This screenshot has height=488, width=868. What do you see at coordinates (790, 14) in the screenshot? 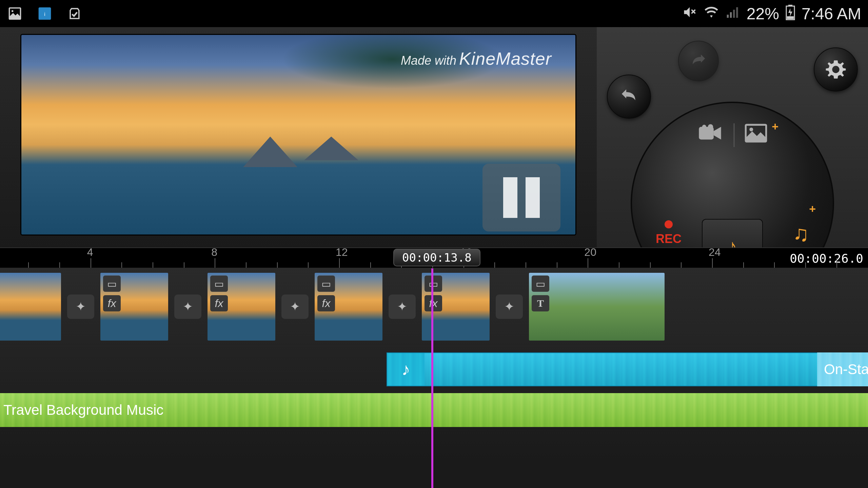
I see `battery-icon` at bounding box center [790, 14].